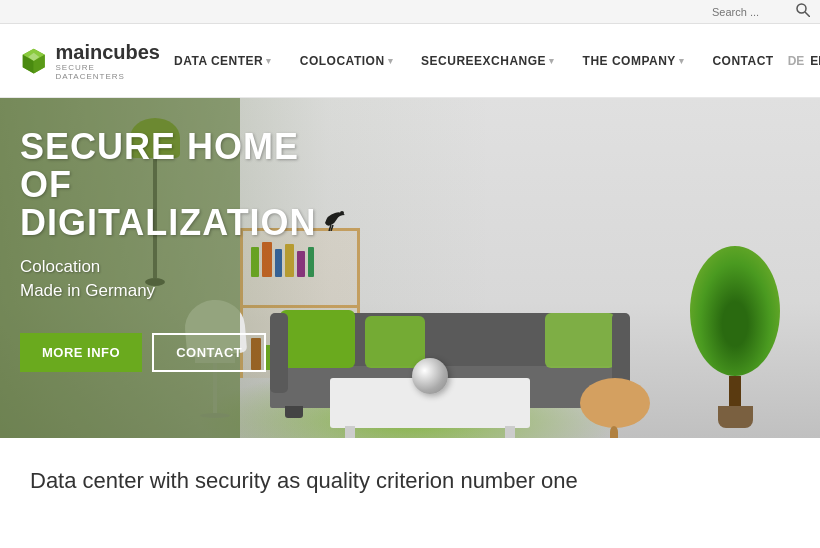 The image size is (820, 548). I want to click on more-info-button: MORE INFO, so click(81, 352).